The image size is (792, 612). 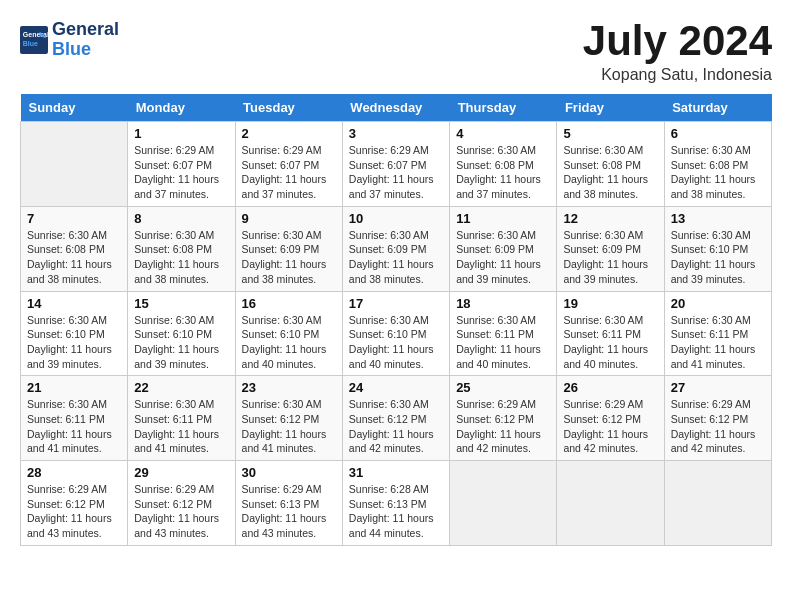 What do you see at coordinates (610, 218) in the screenshot?
I see `day-number: 12` at bounding box center [610, 218].